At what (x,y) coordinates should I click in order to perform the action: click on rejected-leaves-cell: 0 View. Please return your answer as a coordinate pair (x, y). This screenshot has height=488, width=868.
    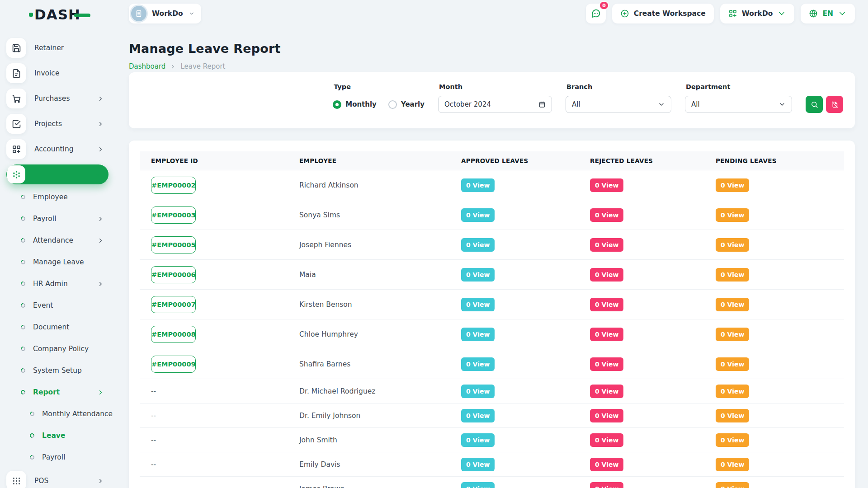
    Looking at the image, I should click on (642, 275).